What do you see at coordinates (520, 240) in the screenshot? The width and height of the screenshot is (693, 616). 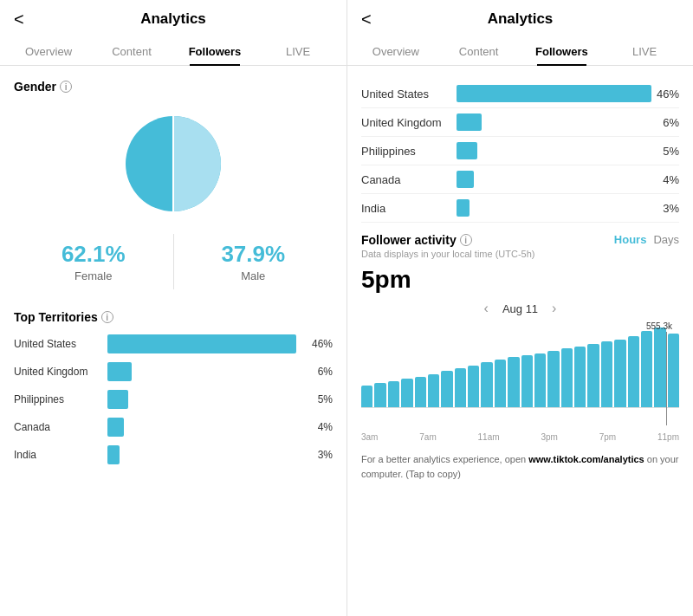 I see `activity-header: Follower activity i Hours Days` at bounding box center [520, 240].